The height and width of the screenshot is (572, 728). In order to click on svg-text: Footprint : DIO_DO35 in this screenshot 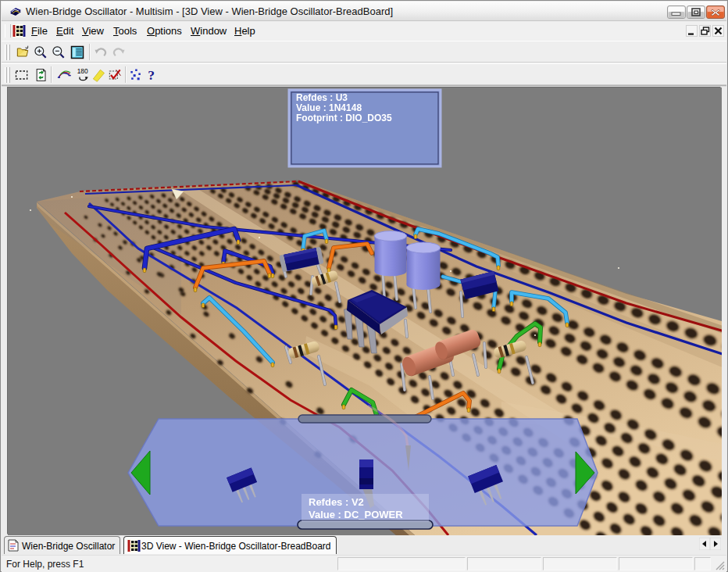, I will do `click(344, 118)`.